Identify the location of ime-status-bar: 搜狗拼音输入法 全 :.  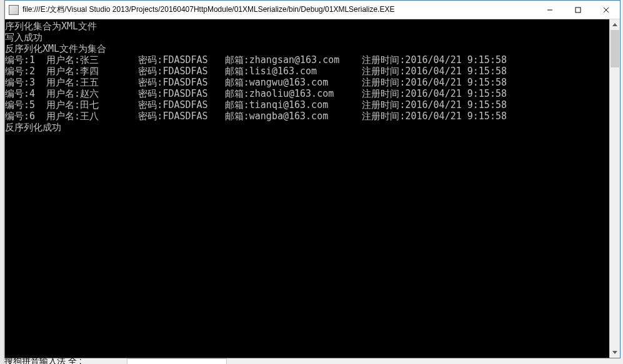
(43, 361).